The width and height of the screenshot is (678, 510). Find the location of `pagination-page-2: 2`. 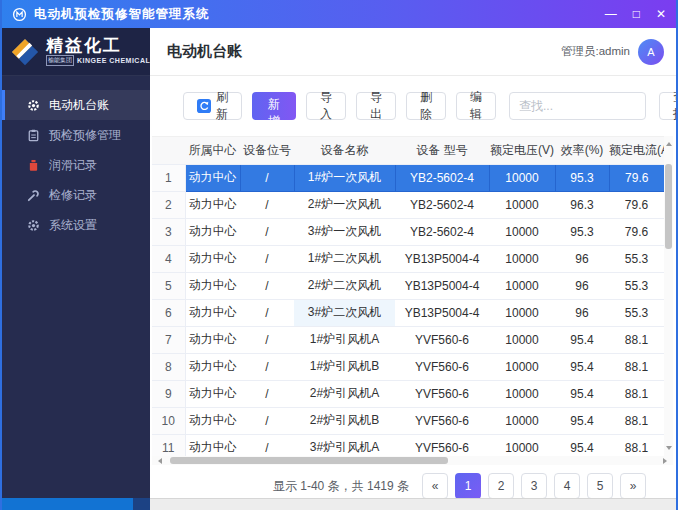

pagination-page-2: 2 is located at coordinates (501, 486).